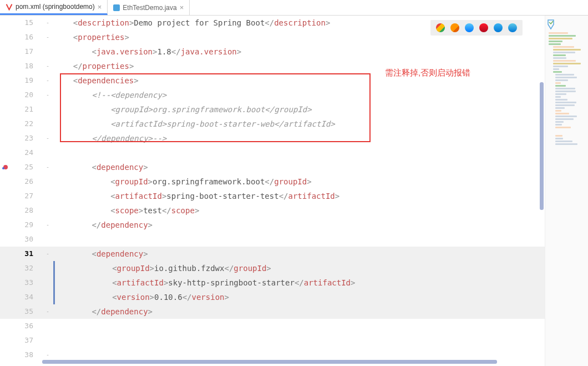  Describe the element at coordinates (27, 326) in the screenshot. I see `line-number: 36` at that location.